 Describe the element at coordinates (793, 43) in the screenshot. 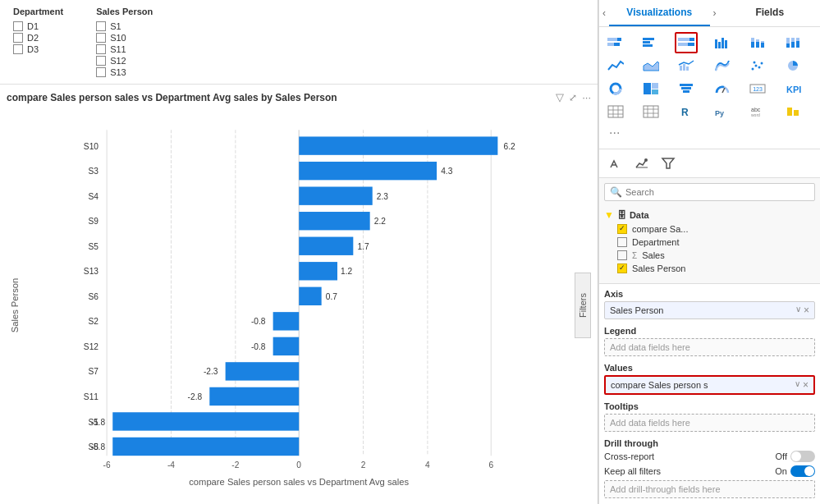

I see `stacked-col-100-icon` at that location.